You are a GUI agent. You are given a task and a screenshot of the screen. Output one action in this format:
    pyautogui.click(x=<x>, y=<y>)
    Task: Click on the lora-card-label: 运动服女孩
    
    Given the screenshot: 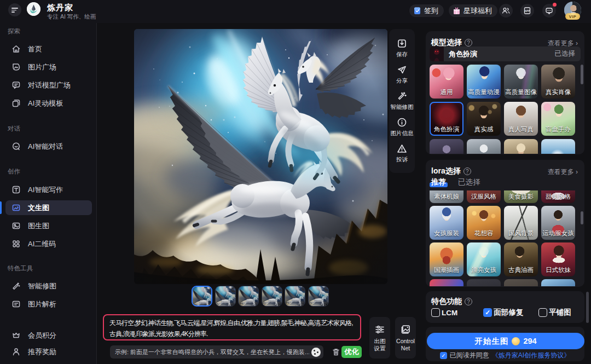 What is the action you would take?
    pyautogui.click(x=558, y=233)
    